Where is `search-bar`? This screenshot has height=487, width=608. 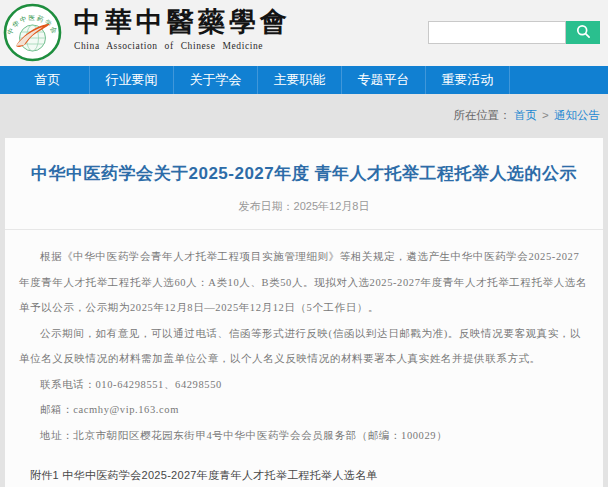
search-bar is located at coordinates (514, 32).